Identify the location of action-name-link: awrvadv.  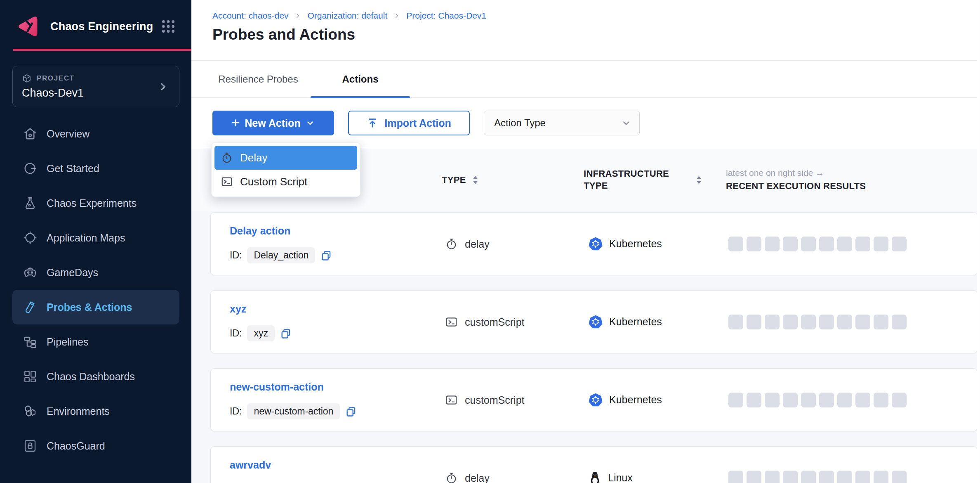
(250, 465).